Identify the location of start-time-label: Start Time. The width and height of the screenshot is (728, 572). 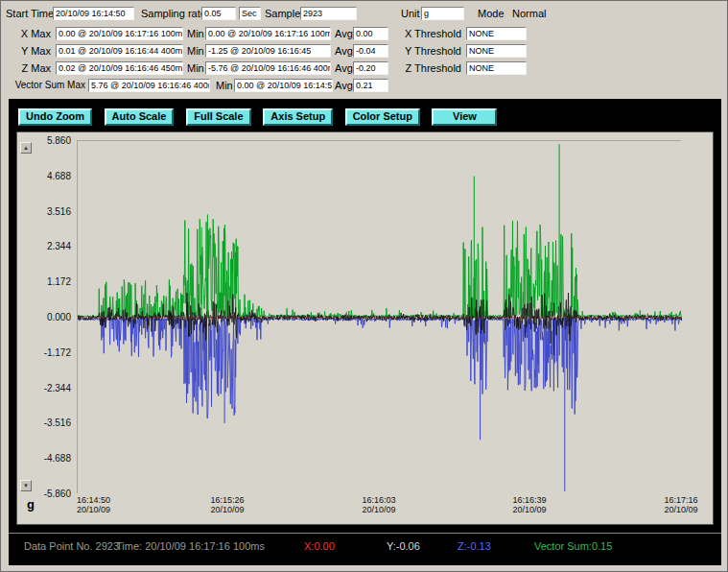
(30, 13).